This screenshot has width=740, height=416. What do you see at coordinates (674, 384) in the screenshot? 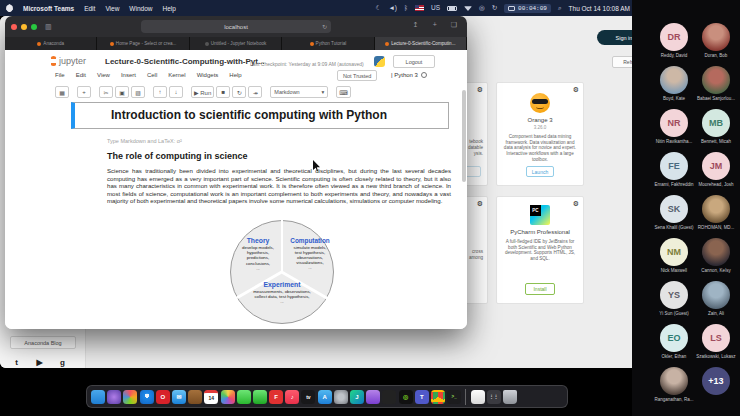
I see `participant: Ranganathan, Ra...` at bounding box center [674, 384].